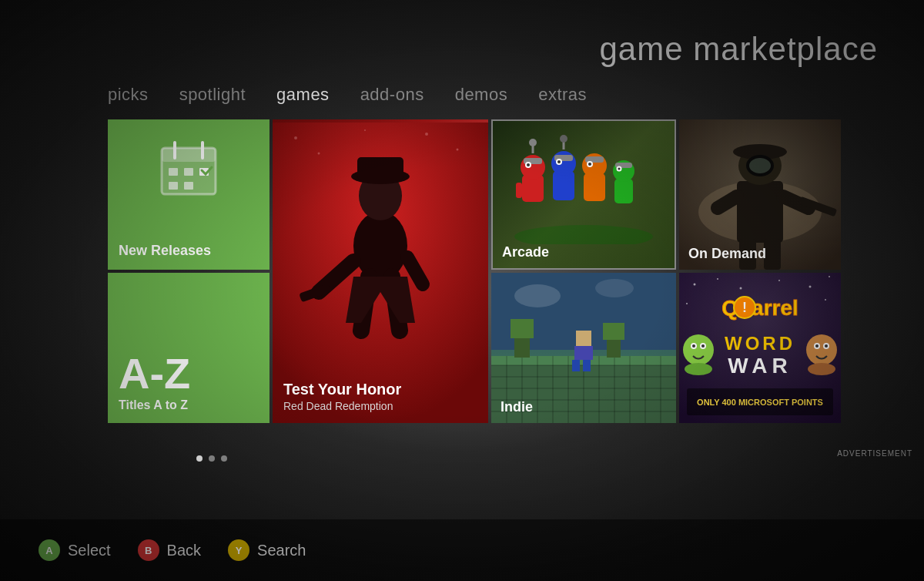 The width and height of the screenshot is (924, 581). What do you see at coordinates (380, 396) in the screenshot?
I see `rdr-info: Test Your Honor Red Dead Redemption` at bounding box center [380, 396].